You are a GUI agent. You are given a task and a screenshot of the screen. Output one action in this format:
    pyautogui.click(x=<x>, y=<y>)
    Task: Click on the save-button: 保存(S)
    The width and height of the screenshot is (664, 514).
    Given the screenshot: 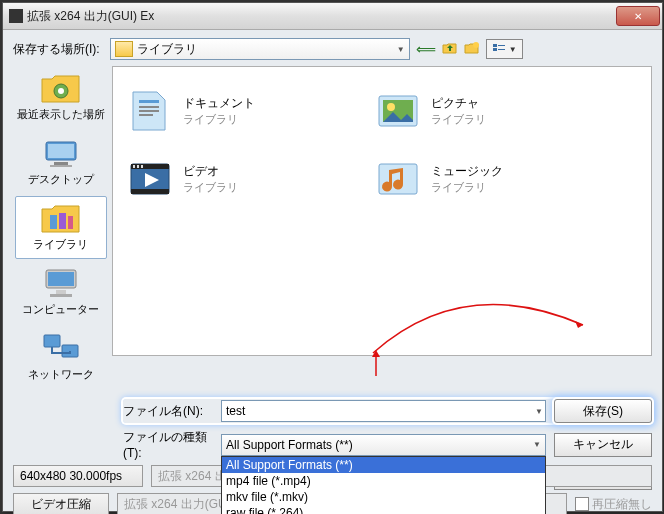 What is the action you would take?
    pyautogui.click(x=603, y=411)
    